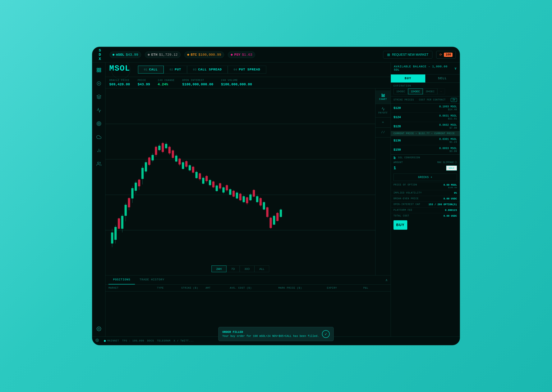  I want to click on stat-open-interest: OPEN INTEREST $100,000,000.00, so click(198, 83).